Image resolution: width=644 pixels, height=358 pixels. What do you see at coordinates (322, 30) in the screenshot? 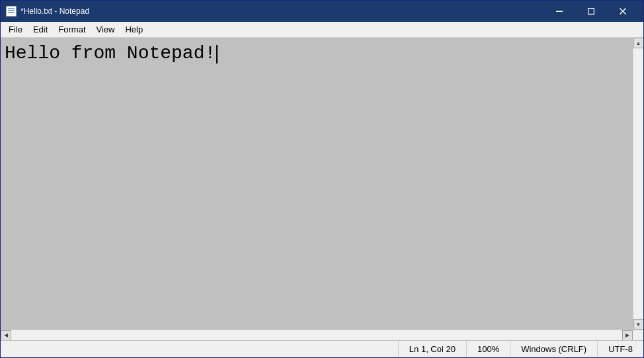
I see `menu-bar: File Edit Format View Help` at bounding box center [322, 30].